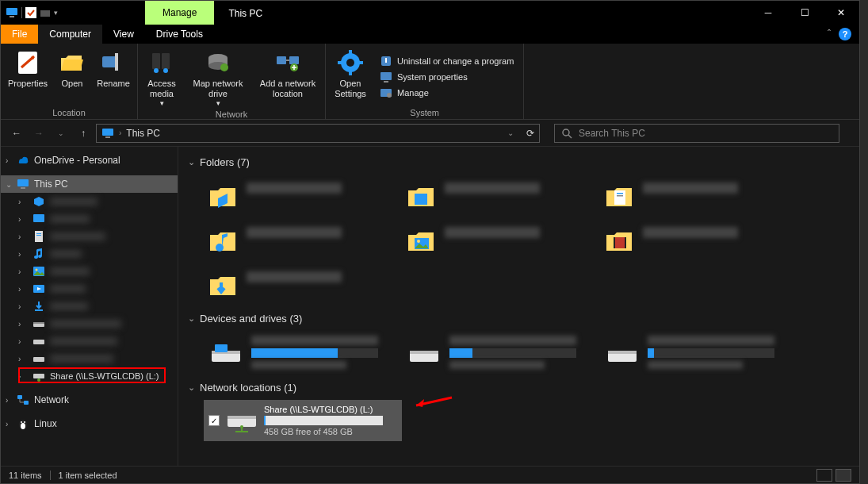 The height and width of the screenshot is (484, 868). Describe the element at coordinates (31, 13) in the screenshot. I see `checkbox-icon` at that location.